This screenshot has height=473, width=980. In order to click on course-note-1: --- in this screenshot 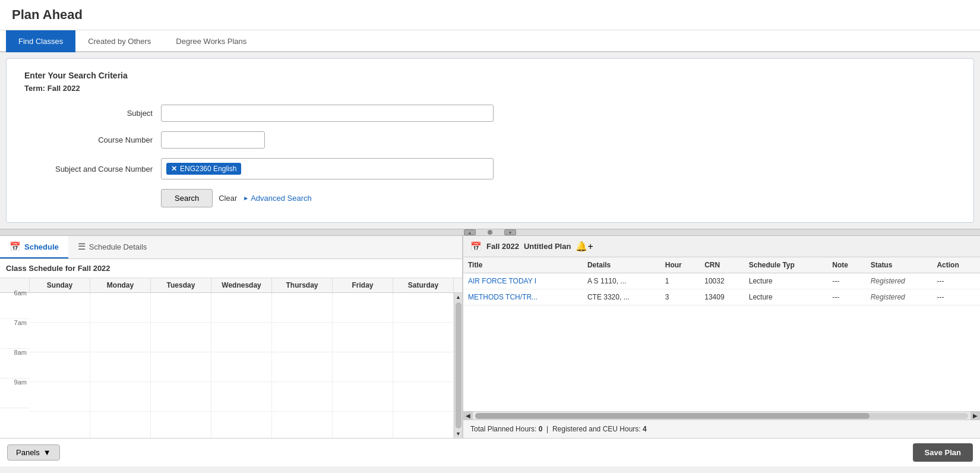, I will do `click(846, 297)`.